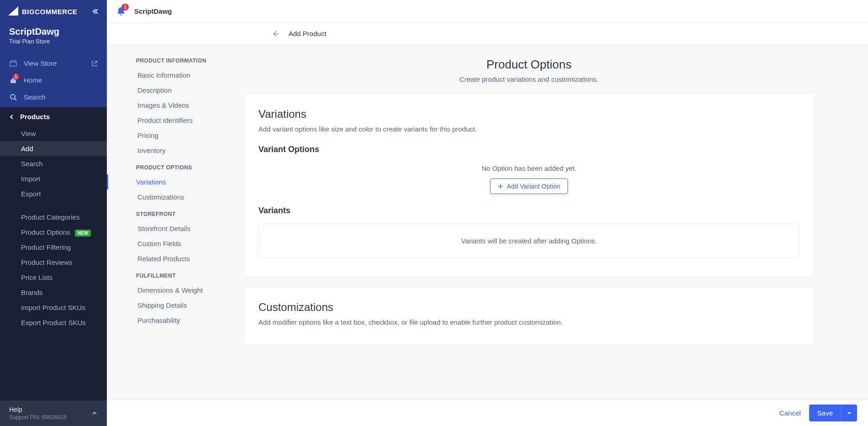 This screenshot has height=426, width=868. Describe the element at coordinates (174, 197) in the screenshot. I see `secnav-customizations: Customizations` at that location.